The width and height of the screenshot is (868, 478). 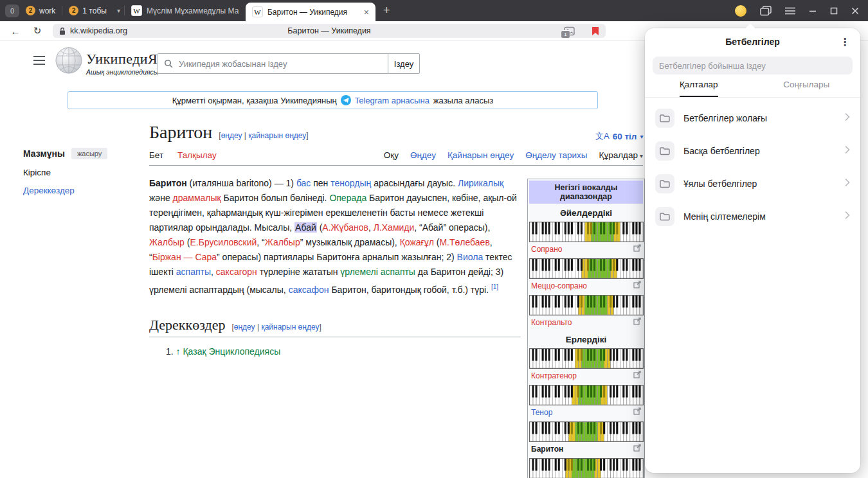 I want to click on text-link: аспапты, so click(x=194, y=272).